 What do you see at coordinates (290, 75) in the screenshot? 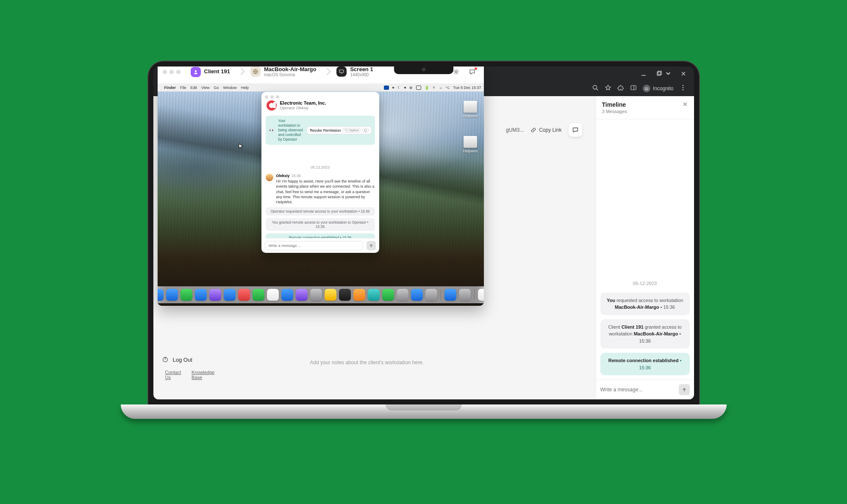
I see `breadcrumb-device-sub: macOS Sonoma` at bounding box center [290, 75].